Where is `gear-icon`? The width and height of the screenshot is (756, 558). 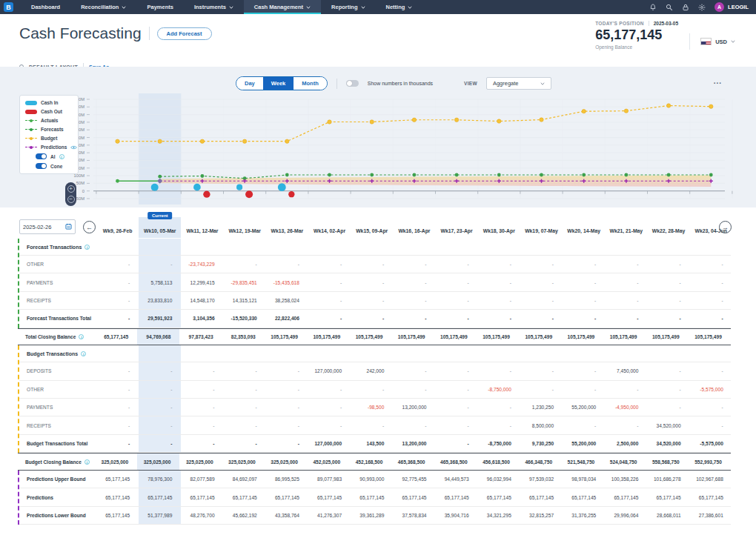
gear-icon is located at coordinates (702, 7).